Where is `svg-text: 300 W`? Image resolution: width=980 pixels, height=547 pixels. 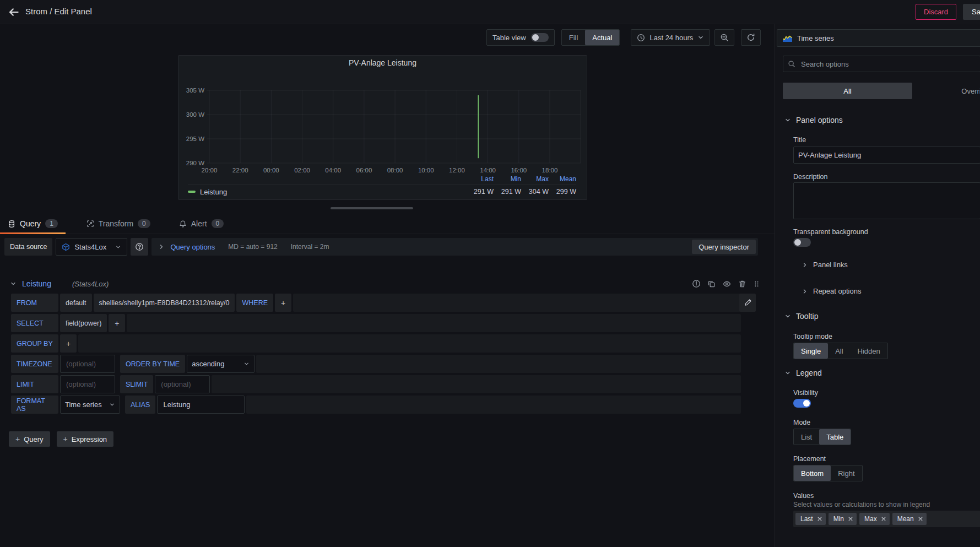
svg-text: 300 W is located at coordinates (195, 115).